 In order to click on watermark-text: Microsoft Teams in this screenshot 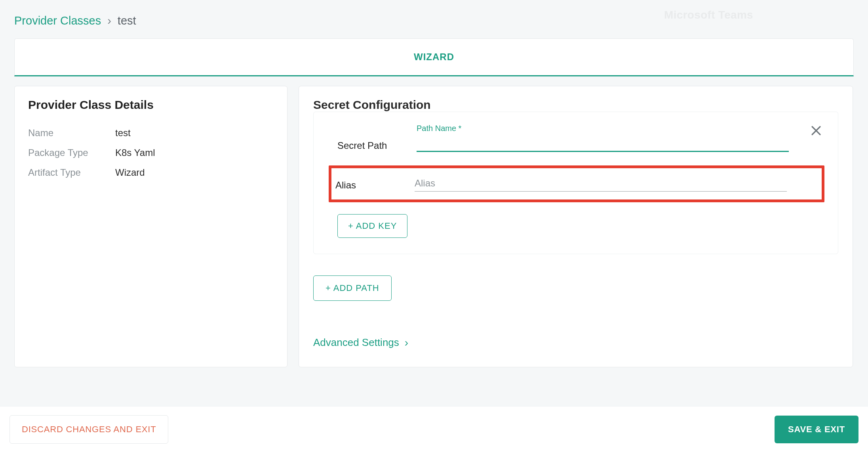, I will do `click(709, 15)`.